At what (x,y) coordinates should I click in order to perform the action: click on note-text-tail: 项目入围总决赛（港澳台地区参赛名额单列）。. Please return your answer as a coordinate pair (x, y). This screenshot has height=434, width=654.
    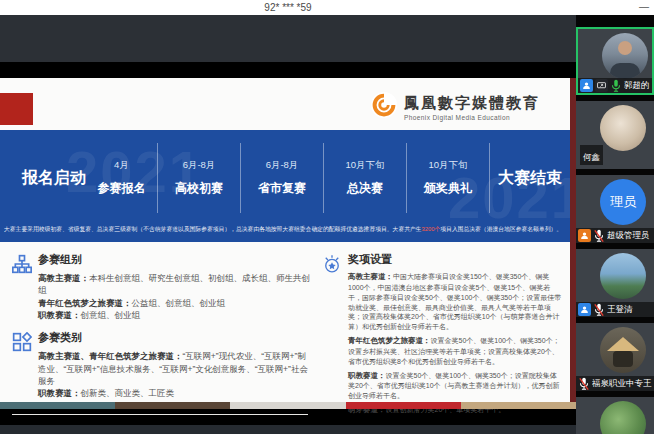
    Looking at the image, I should click on (501, 229).